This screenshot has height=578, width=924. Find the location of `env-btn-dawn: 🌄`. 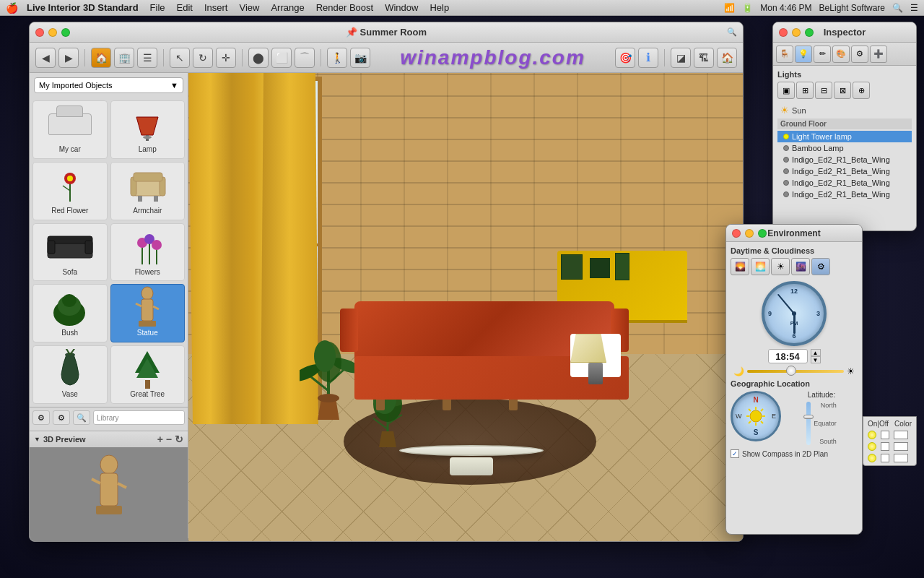

env-btn-dawn: 🌄 is located at coordinates (740, 267).